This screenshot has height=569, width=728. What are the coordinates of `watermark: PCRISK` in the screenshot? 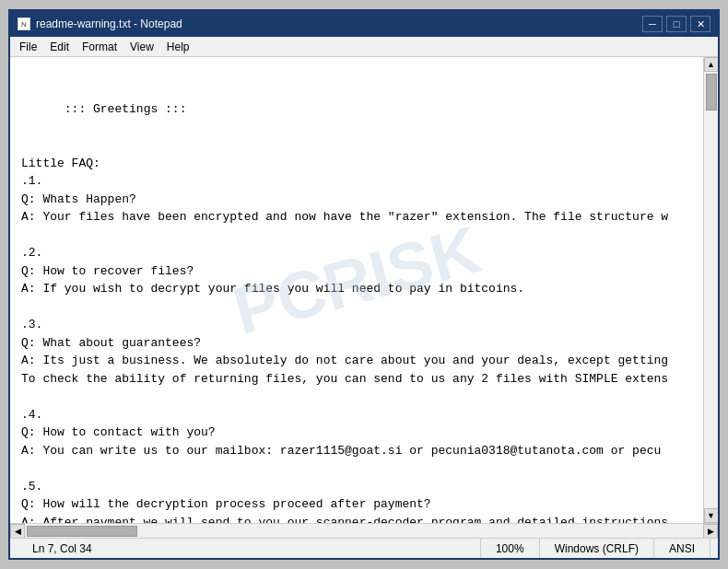 It's located at (358, 280).